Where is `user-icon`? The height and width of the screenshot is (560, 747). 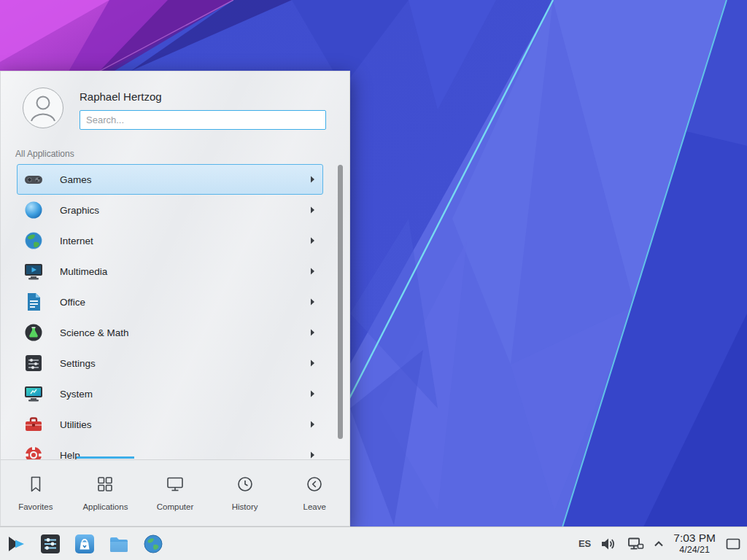 user-icon is located at coordinates (43, 108).